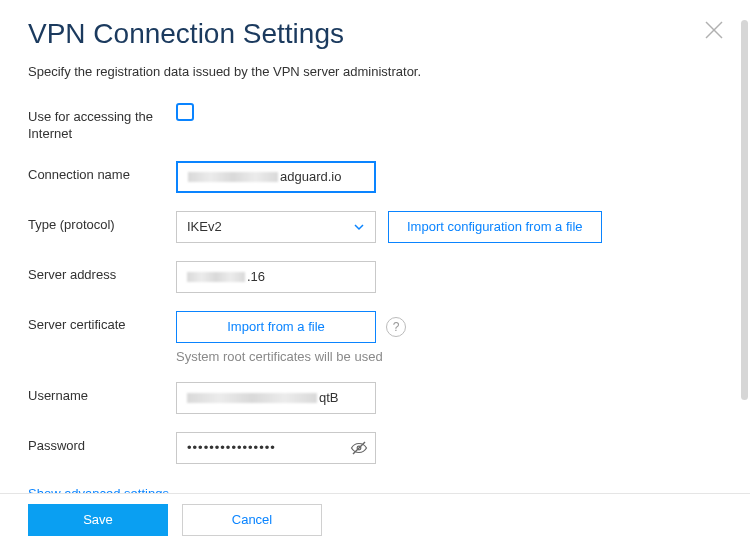  What do you see at coordinates (276, 327) in the screenshot?
I see `import-cert-button: Import from a file` at bounding box center [276, 327].